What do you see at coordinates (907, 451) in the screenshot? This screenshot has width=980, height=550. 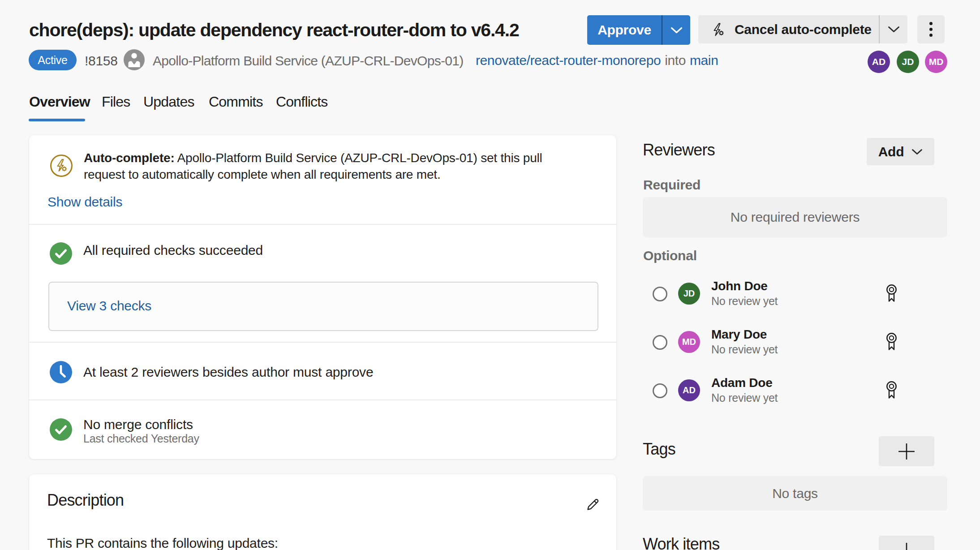 I see `add-tag-button` at bounding box center [907, 451].